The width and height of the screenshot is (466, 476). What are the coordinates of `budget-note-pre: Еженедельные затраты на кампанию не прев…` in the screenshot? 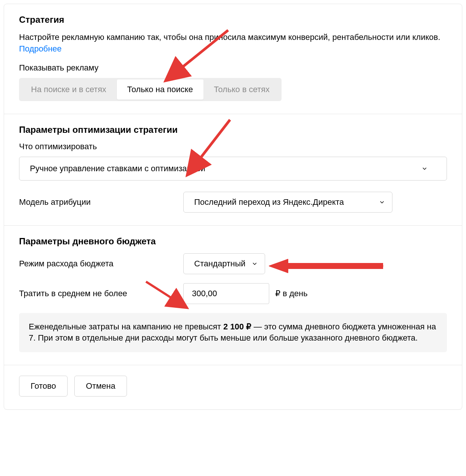 It's located at (126, 327).